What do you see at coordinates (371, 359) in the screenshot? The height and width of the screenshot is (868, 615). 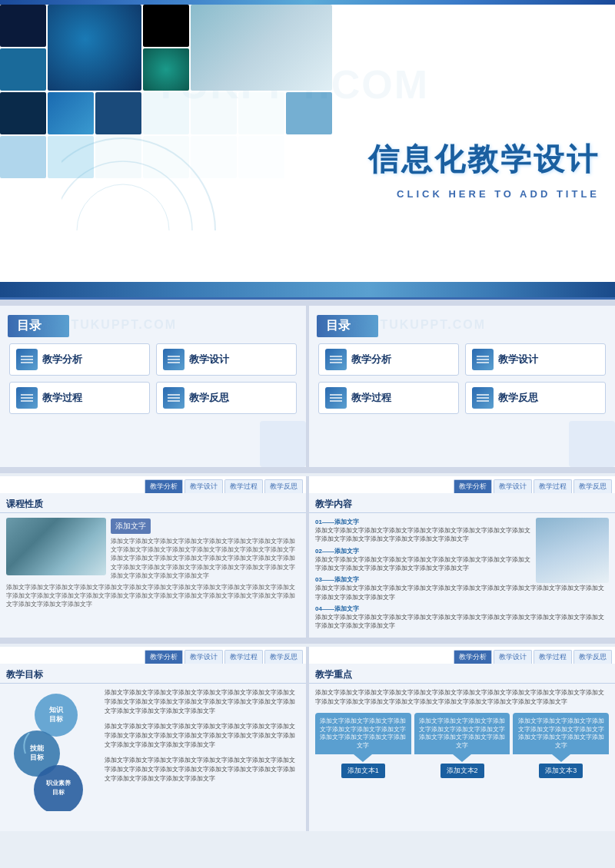 I see `toc-label-r1: 教学分析` at bounding box center [371, 359].